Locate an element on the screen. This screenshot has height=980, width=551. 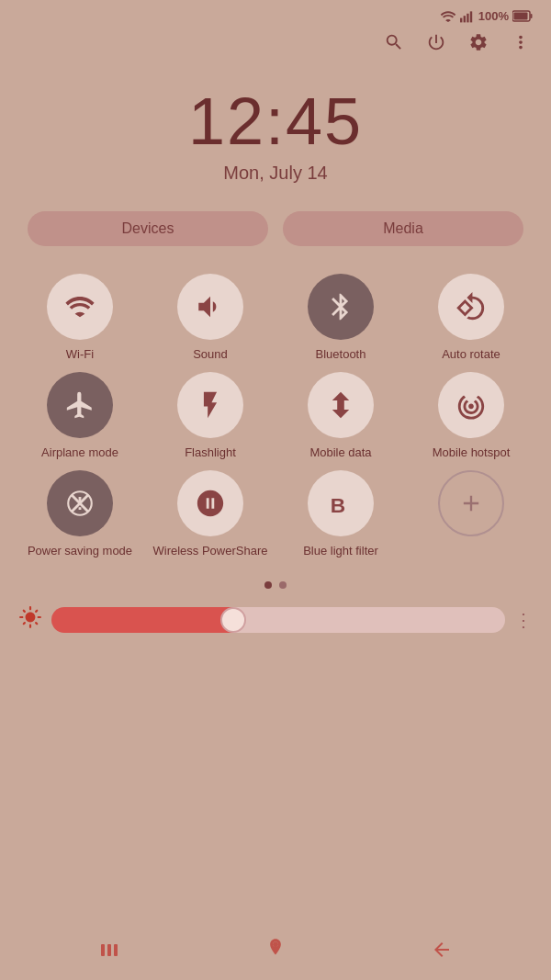
tab-section: Devices Media is located at coordinates (276, 224).